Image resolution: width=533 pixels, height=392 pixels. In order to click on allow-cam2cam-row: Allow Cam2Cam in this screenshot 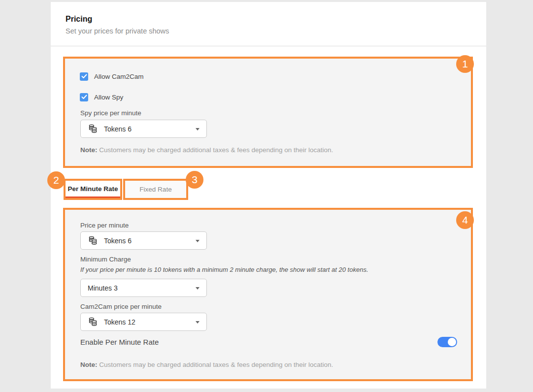, I will do `click(112, 76)`.